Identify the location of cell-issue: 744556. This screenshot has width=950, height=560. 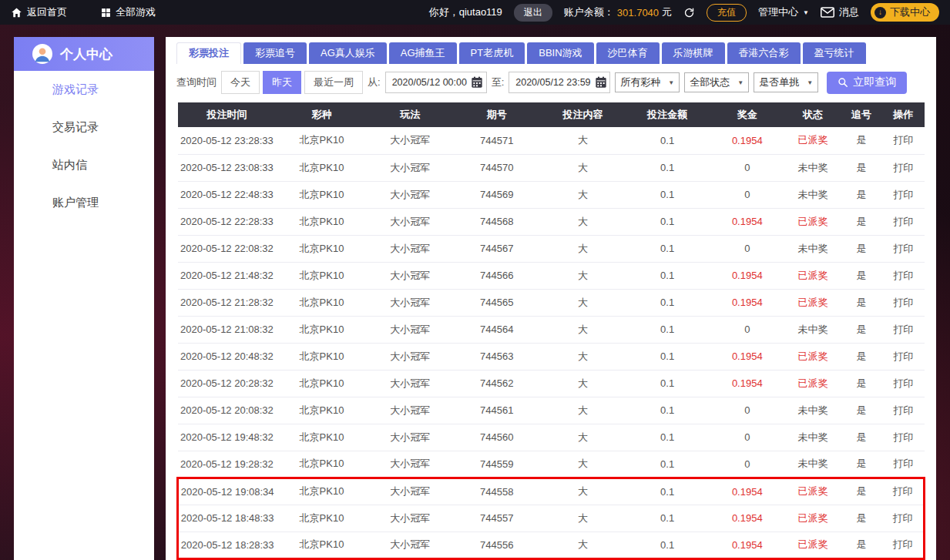
(496, 545).